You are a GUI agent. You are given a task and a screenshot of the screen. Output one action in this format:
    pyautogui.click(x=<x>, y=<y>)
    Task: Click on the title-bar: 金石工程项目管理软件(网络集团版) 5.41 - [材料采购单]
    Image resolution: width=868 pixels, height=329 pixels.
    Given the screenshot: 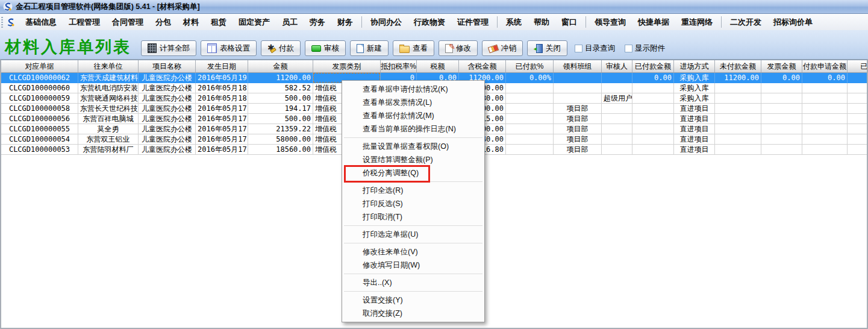 What is the action you would take?
    pyautogui.click(x=434, y=7)
    